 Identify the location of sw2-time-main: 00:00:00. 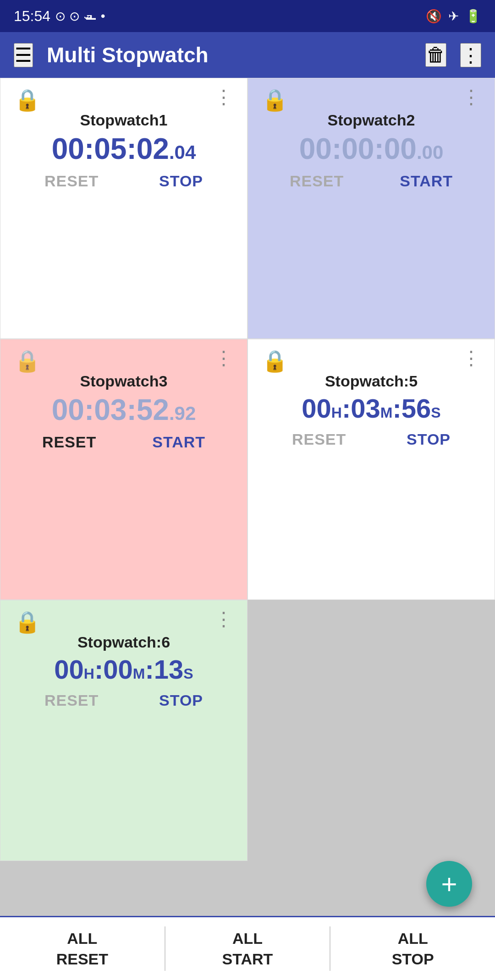
(358, 149).